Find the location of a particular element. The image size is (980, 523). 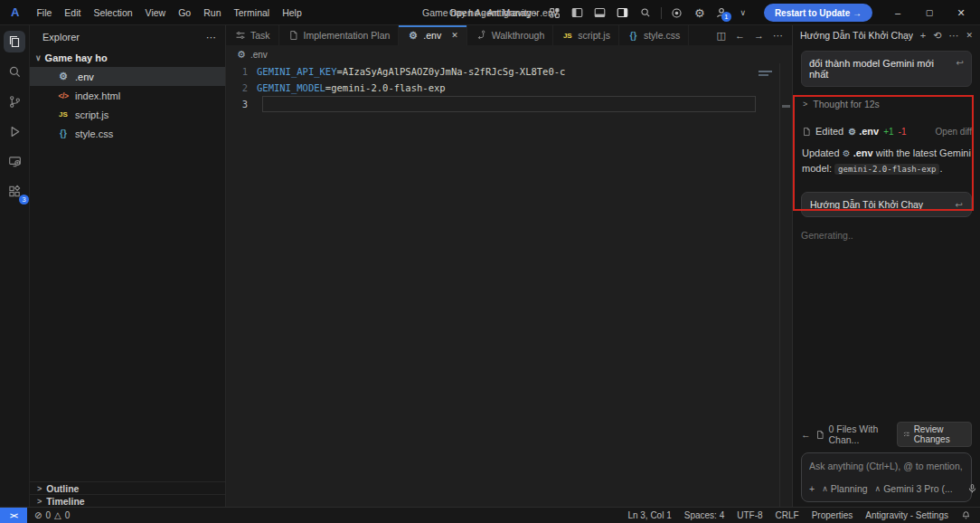

current-line-highlight is located at coordinates (509, 104).